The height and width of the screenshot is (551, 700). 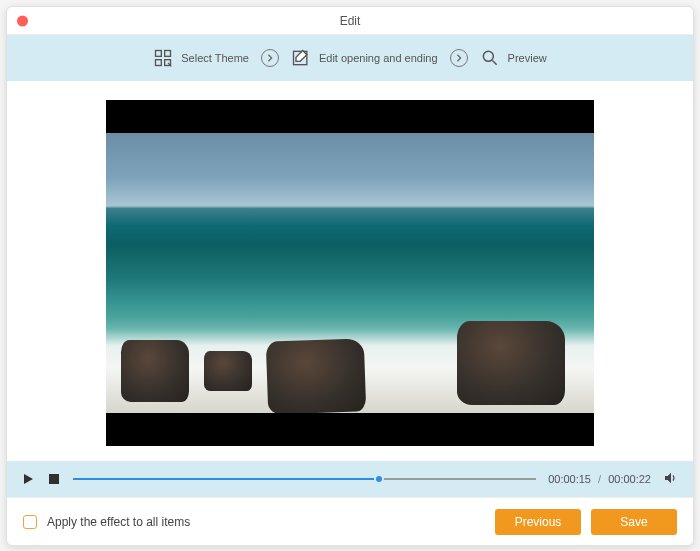 What do you see at coordinates (350, 58) in the screenshot?
I see `step-toolbar: Select Theme Edit opening and ending P` at bounding box center [350, 58].